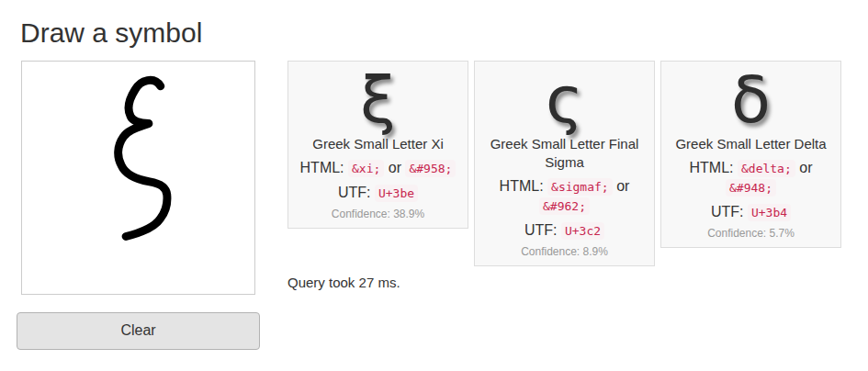 The image size is (868, 371). I want to click on result-card: δ Greek Small Letter Delta HTML: &delta;…, so click(751, 154).